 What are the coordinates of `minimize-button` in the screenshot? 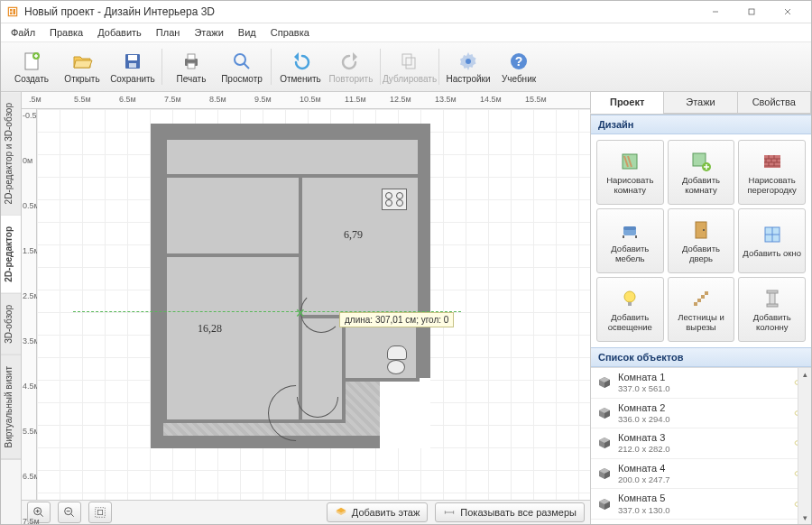 It's located at (715, 12).